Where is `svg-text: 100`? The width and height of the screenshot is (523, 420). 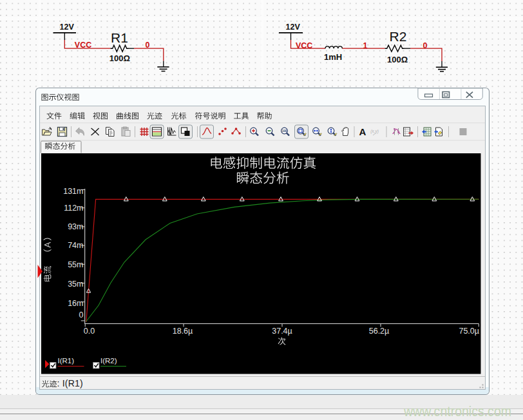 svg-text: 100 is located at coordinates (285, 131).